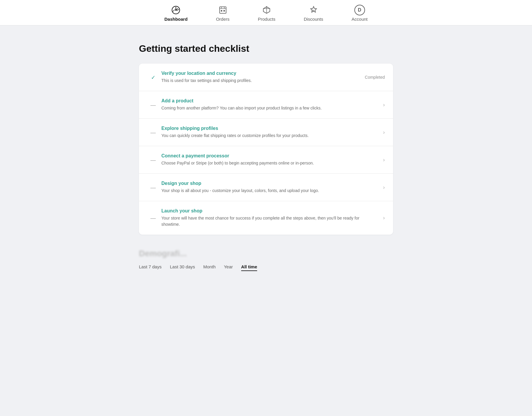  I want to click on checklist-item-verify-location: ✓ Verify your location and currency This…, so click(266, 78).